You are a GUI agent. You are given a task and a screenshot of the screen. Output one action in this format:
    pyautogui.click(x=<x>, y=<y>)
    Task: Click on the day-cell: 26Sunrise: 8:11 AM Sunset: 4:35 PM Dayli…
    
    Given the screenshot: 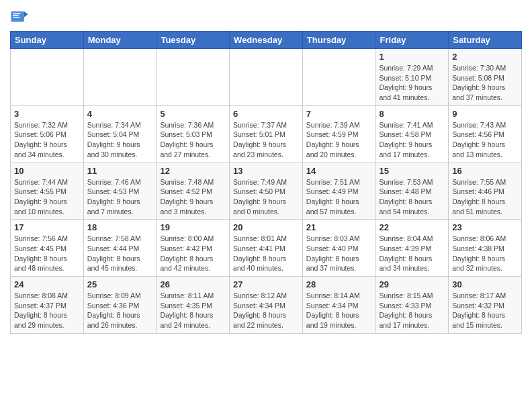 What is the action you would take?
    pyautogui.click(x=193, y=305)
    